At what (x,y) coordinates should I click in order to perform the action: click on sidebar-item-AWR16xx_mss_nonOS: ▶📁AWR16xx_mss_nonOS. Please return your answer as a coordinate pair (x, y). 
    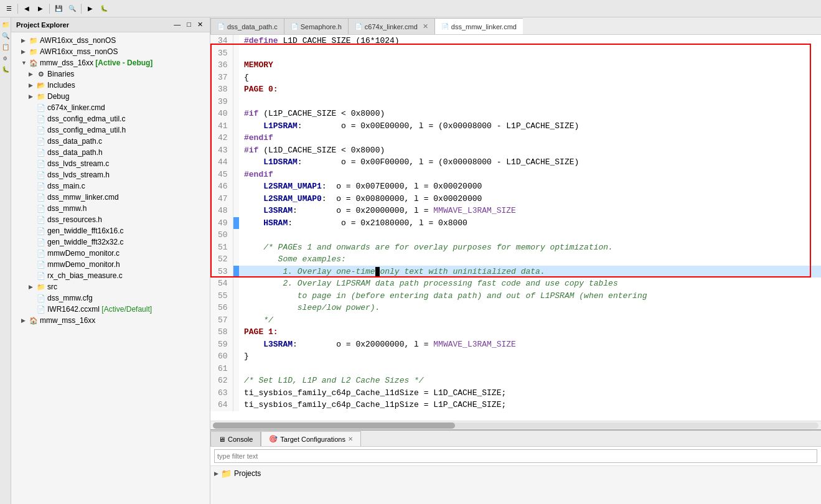
    Looking at the image, I should click on (111, 52).